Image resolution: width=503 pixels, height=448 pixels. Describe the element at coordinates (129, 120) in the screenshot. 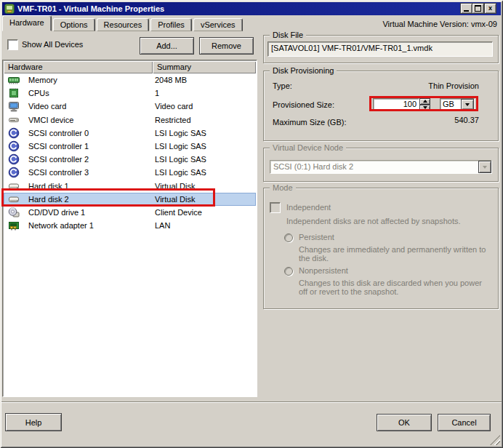

I see `table-row: VMCI deviceRestricted` at that location.